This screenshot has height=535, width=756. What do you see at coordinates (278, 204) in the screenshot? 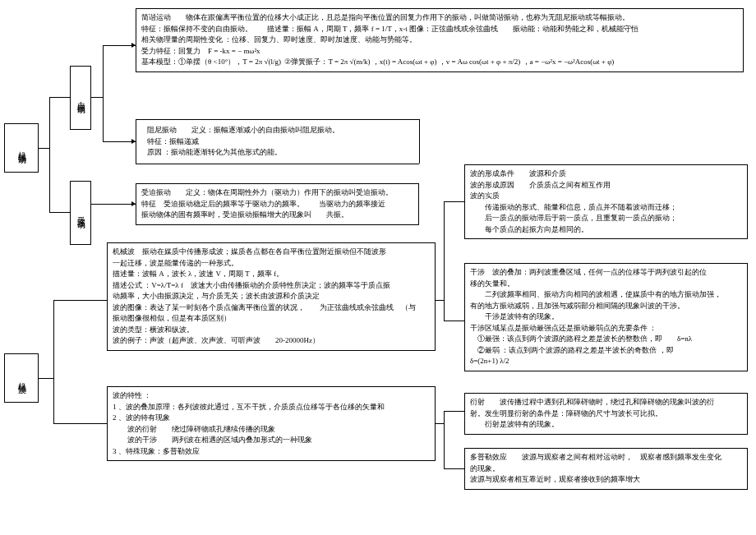
I see `box-forced: 受迫振动 定义：物体在周期性外力（驱动力）作用下的振动叫受迫振动。 特征 受迫振…` at bounding box center [278, 204].